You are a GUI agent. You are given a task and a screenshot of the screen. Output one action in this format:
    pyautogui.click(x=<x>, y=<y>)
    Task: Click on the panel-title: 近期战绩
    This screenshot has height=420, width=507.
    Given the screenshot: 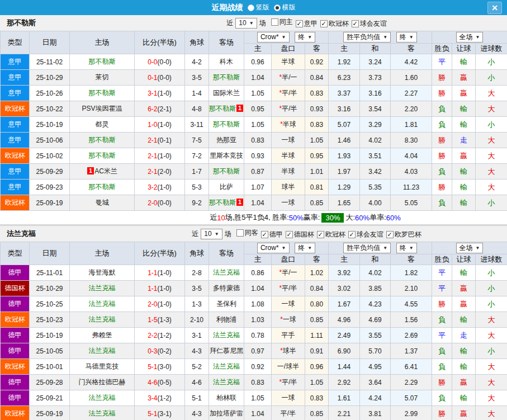 What is the action you would take?
    pyautogui.click(x=228, y=8)
    